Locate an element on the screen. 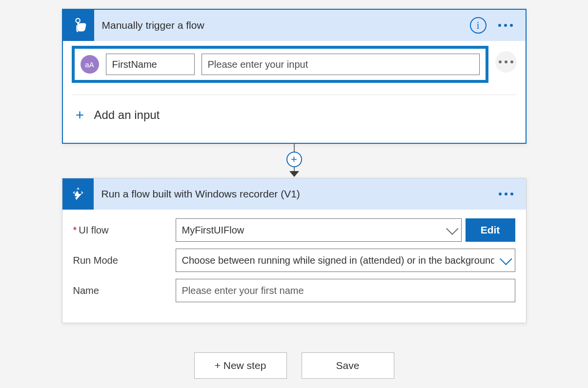 The width and height of the screenshot is (588, 388). edit-uiflow-button: Edit is located at coordinates (490, 230).